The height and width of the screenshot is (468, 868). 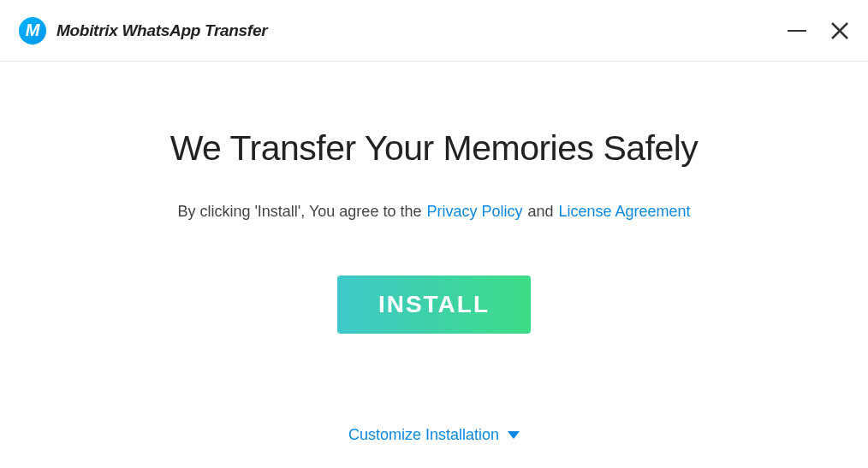 I want to click on customize-label: Customize Installation, so click(x=424, y=435).